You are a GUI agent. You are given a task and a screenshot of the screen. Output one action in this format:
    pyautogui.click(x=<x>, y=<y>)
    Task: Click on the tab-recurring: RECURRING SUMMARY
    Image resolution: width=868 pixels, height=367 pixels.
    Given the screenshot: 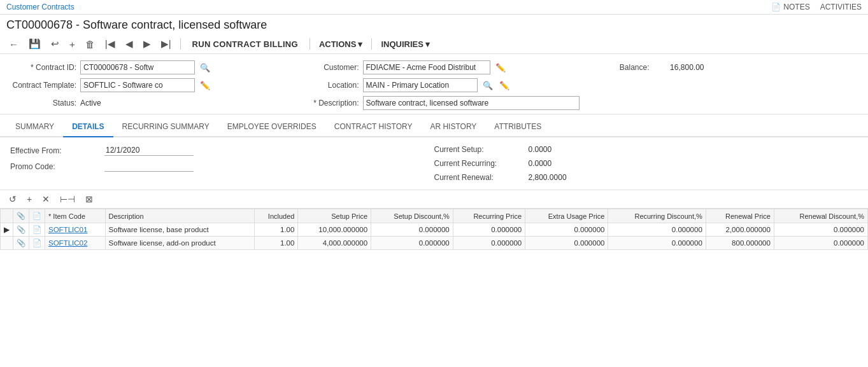 What is the action you would take?
    pyautogui.click(x=166, y=127)
    